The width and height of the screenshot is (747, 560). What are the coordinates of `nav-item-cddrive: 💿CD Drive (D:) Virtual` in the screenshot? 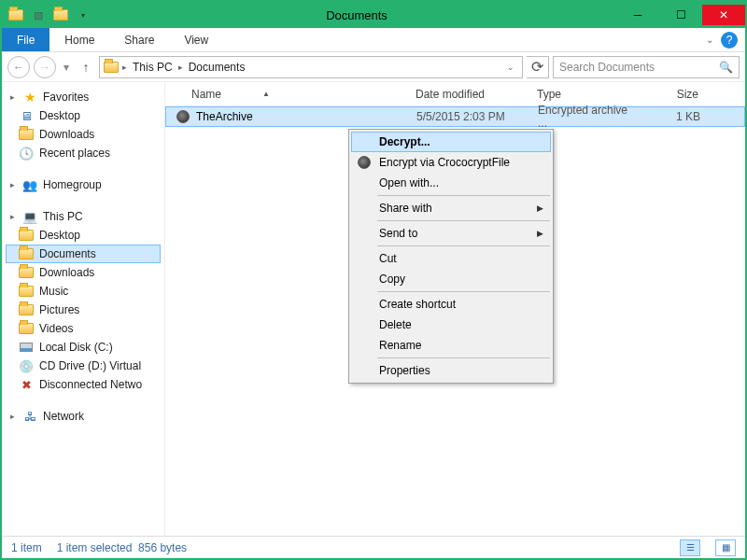 It's located at (83, 366).